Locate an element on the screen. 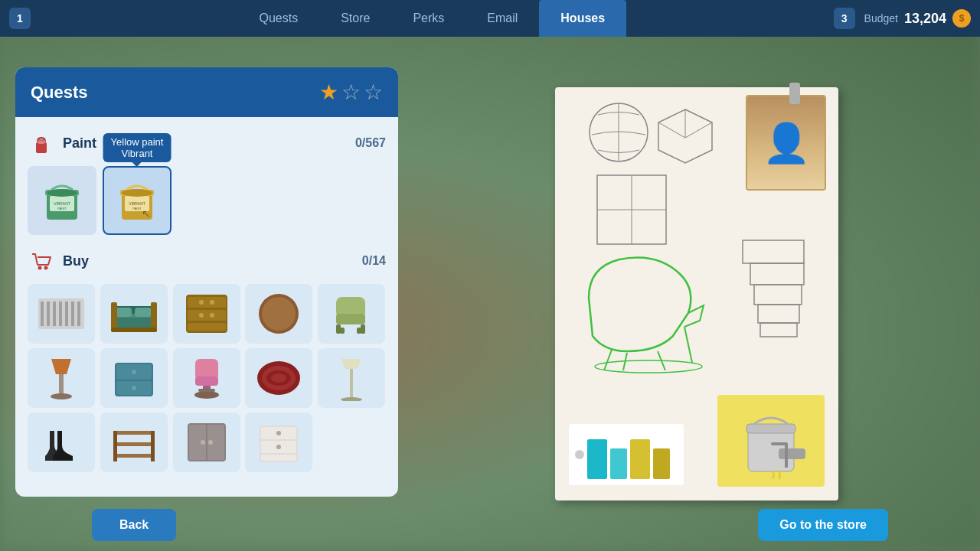 The image size is (980, 551). buy-item-nightstand is located at coordinates (134, 378).